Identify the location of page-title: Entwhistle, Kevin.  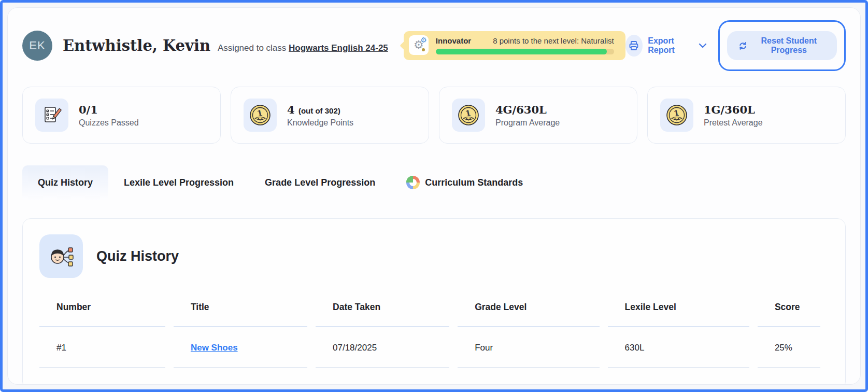
(137, 46).